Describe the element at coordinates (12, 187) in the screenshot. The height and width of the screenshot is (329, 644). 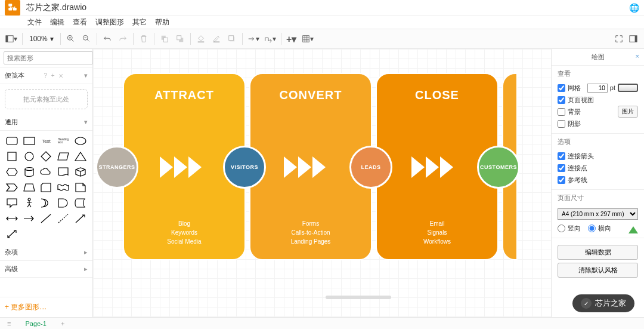
I see `shape-step` at that location.